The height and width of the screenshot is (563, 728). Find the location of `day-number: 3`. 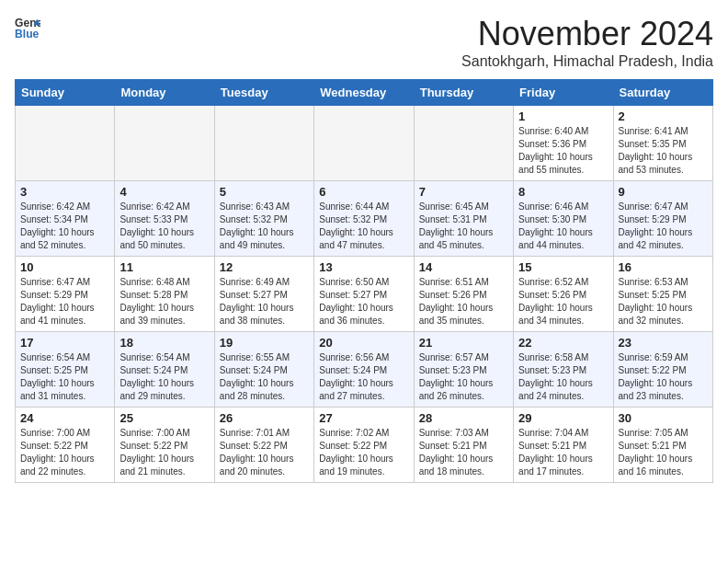

day-number: 3 is located at coordinates (64, 191).